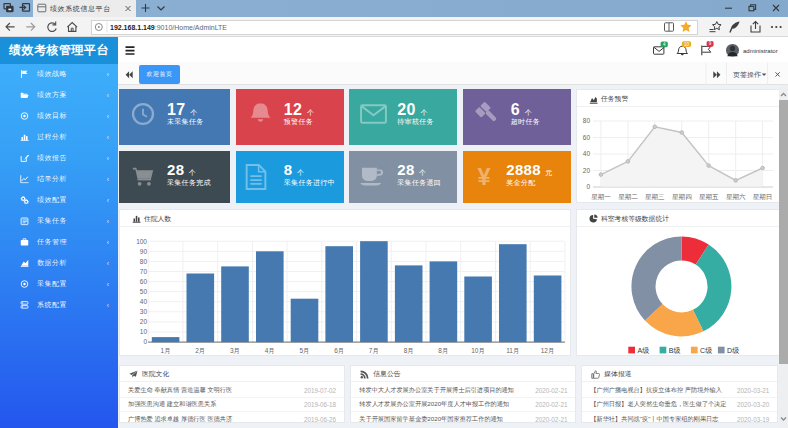 The image size is (788, 428). Describe the element at coordinates (682, 196) in the screenshot. I see `svg-text: 星期四` at that location.